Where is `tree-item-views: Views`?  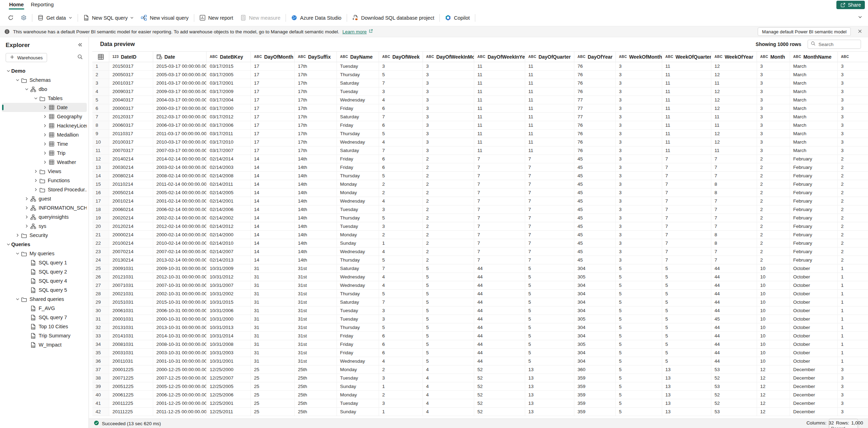 tree-item-views: Views is located at coordinates (44, 171).